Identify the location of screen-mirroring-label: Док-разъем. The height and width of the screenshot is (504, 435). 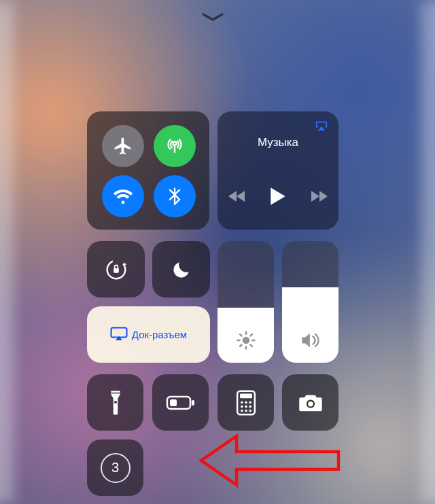
(159, 334).